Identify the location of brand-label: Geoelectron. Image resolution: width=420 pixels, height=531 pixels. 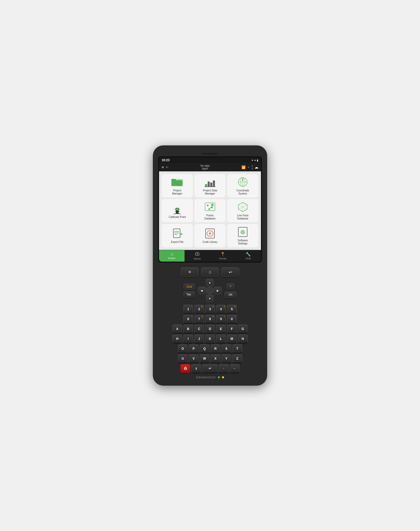
(210, 377).